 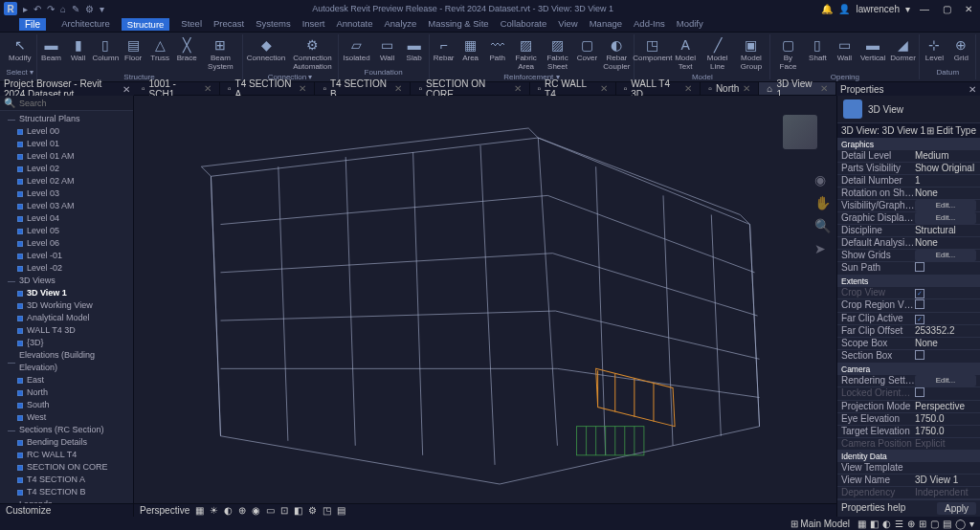 I want to click on properties-type-selector: 3D View: 3D View 1 ⊞ Edit Type, so click(x=909, y=131).